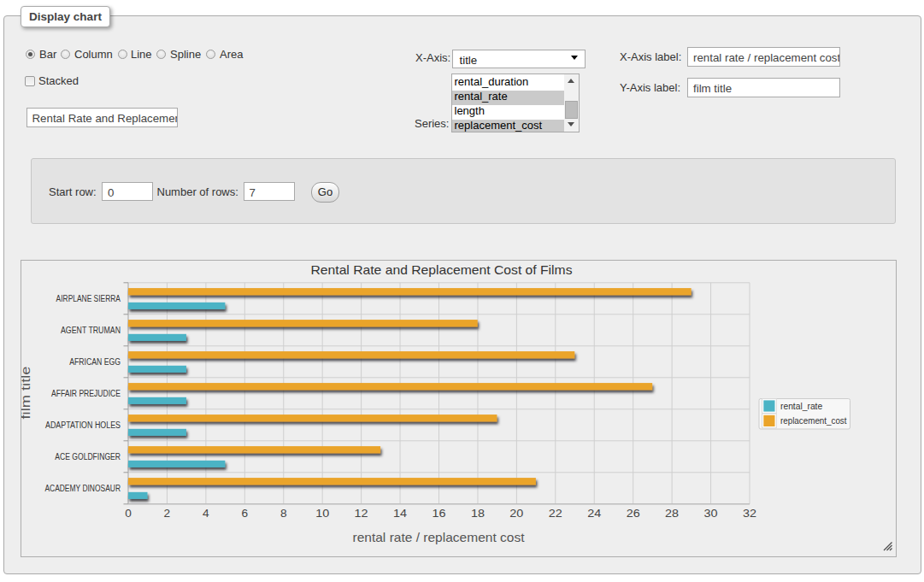  What do you see at coordinates (802, 406) in the screenshot?
I see `svg-text: rental_rate` at bounding box center [802, 406].